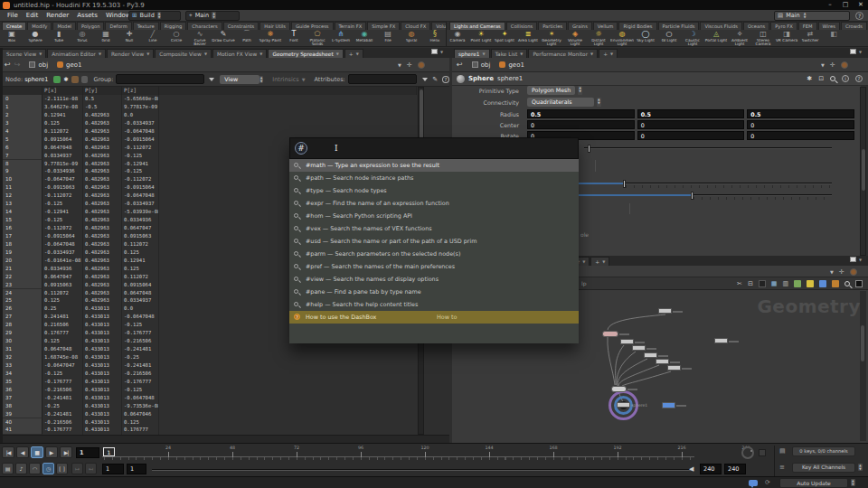 Image resolution: width=868 pixels, height=488 pixels. Describe the element at coordinates (22, 468) in the screenshot. I see `audio-button: ♪` at that location.